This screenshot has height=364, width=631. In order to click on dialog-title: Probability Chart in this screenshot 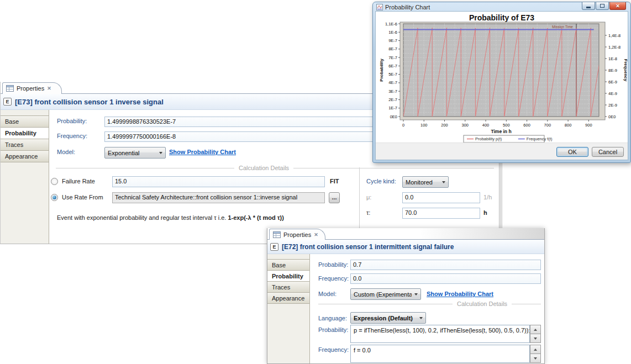, I will do `click(408, 7)`.